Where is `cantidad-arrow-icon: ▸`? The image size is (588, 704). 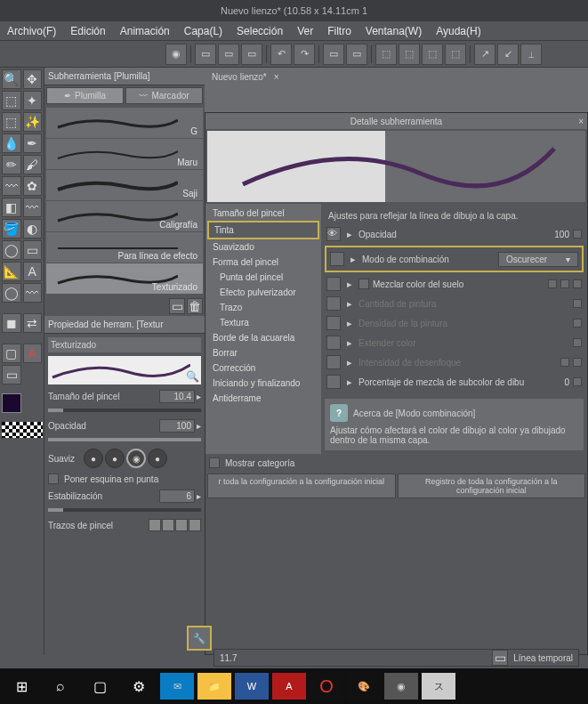 cantidad-arrow-icon: ▸ is located at coordinates (350, 304).